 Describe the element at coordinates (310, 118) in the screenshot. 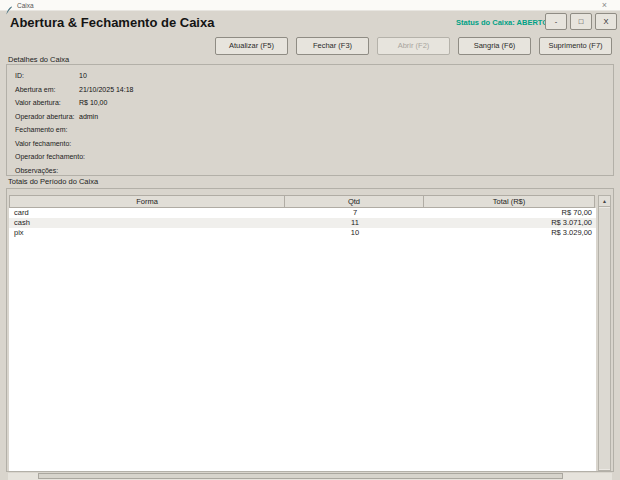

I see `detail-row-operador-abertura: Operador abertura: admin` at that location.